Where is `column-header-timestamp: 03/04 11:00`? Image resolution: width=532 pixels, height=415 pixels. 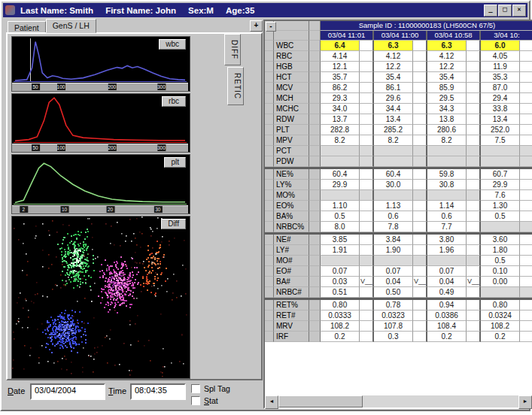 column-header-timestamp: 03/04 11:00 is located at coordinates (400, 36).